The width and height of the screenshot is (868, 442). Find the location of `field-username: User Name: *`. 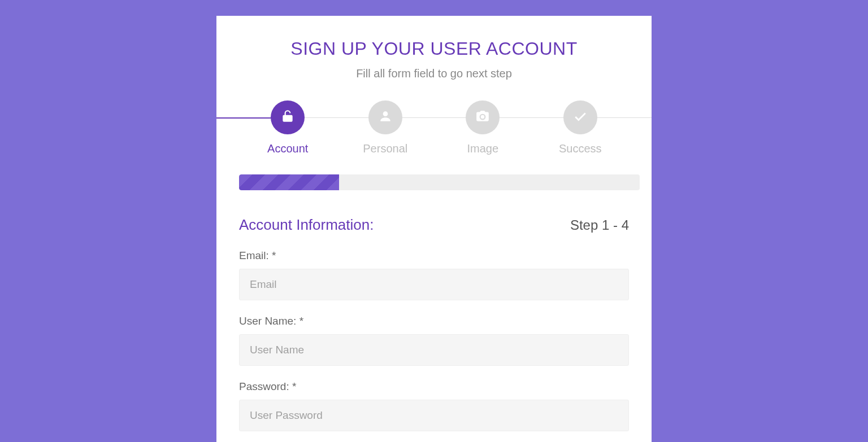

field-username: User Name: * is located at coordinates (434, 340).